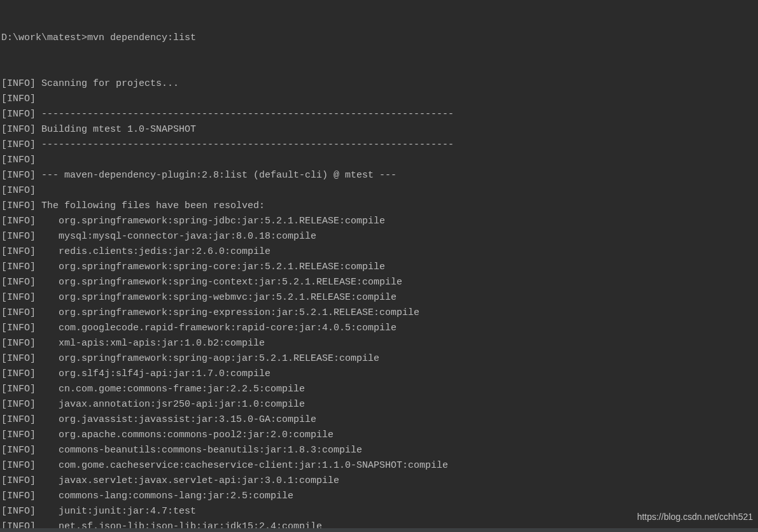 Image resolution: width=758 pixels, height=532 pixels. What do you see at coordinates (379, 496) in the screenshot?
I see `output-line: [INFO] commons-lang:commons-lang:jar:2.5…` at bounding box center [379, 496].